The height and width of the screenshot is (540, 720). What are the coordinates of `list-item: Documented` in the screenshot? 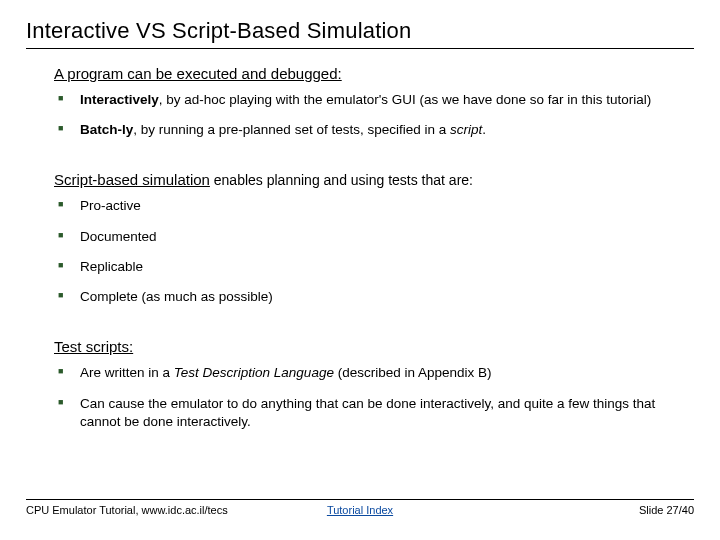 It's located at (371, 237).